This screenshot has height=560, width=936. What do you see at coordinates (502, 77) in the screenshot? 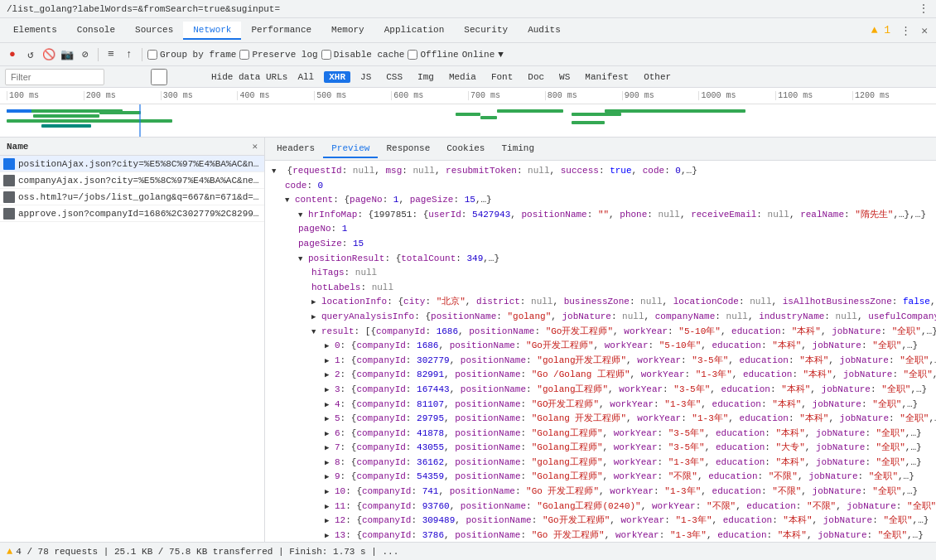
I see `filter-font: Font` at bounding box center [502, 77].